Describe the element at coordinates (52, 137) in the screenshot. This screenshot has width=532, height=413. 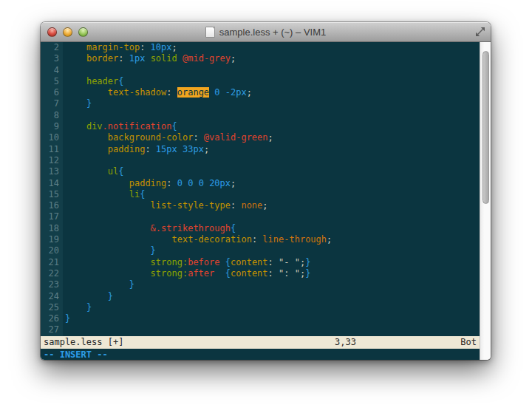
I see `line-number: 10` at that location.